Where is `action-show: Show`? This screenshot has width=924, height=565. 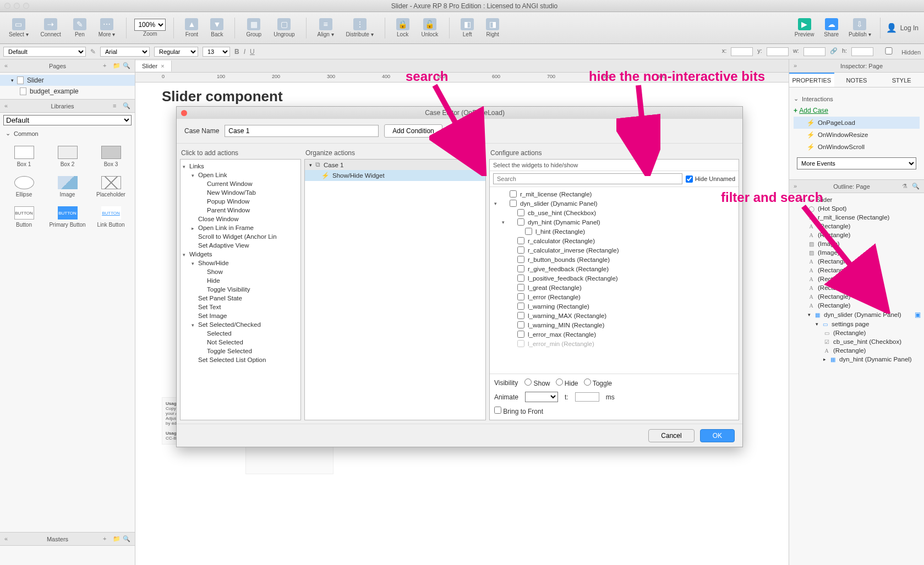
action-show: Show is located at coordinates (240, 272).